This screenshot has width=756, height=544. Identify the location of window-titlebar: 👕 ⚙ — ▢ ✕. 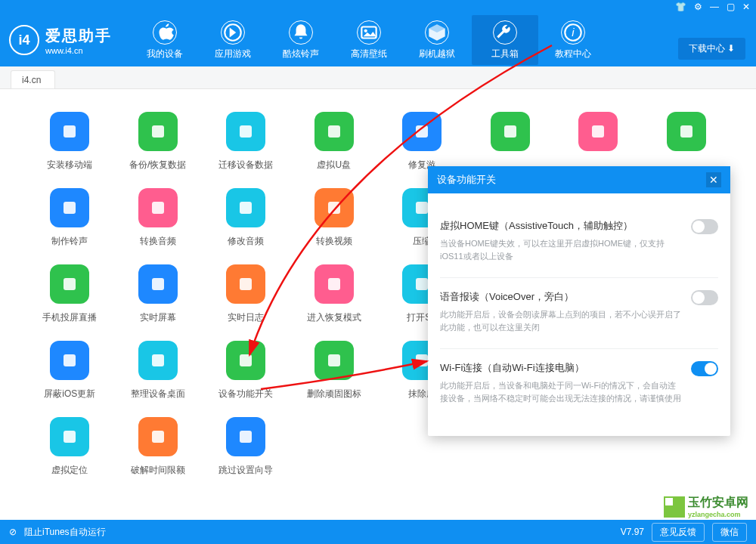
(378, 7).